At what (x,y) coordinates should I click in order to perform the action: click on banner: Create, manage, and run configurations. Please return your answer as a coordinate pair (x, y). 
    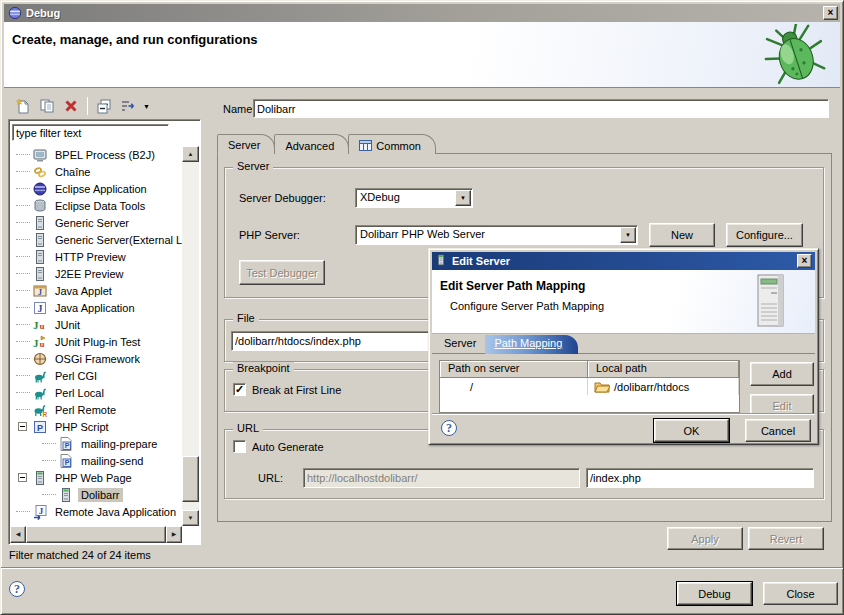
    Looking at the image, I should click on (422, 55).